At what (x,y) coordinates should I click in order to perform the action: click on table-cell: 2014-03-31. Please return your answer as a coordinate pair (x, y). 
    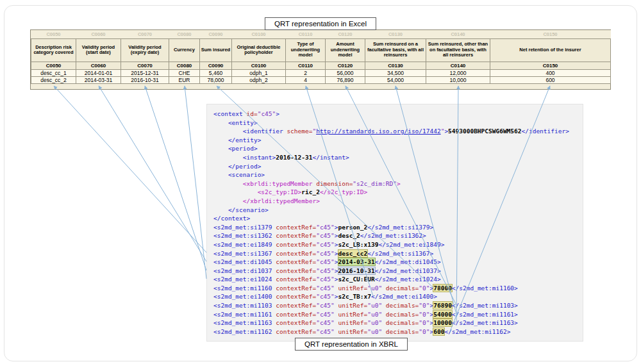
    Looking at the image, I should click on (99, 79).